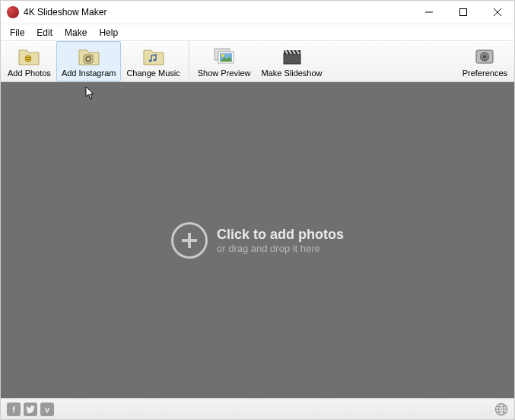 The width and height of the screenshot is (515, 420). What do you see at coordinates (189, 240) in the screenshot?
I see `plus-circle-icon` at bounding box center [189, 240].